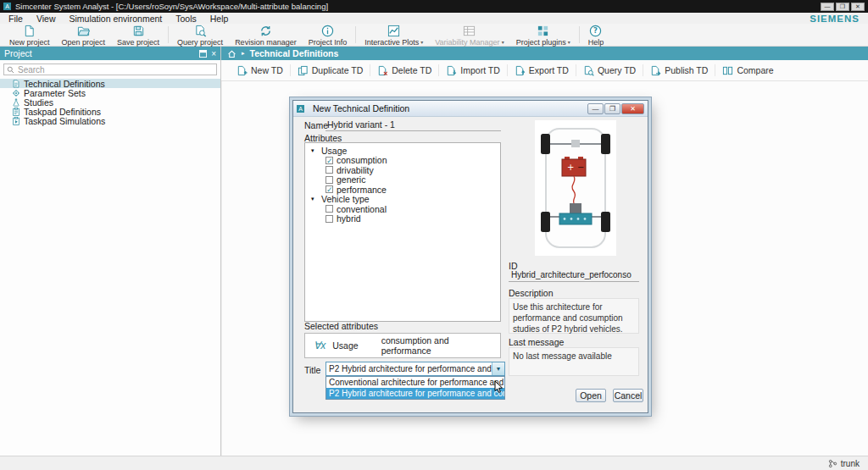 This screenshot has width=868, height=470. Describe the element at coordinates (403, 161) in the screenshot. I see `attribute-consumption: ✓ consumption` at that location.